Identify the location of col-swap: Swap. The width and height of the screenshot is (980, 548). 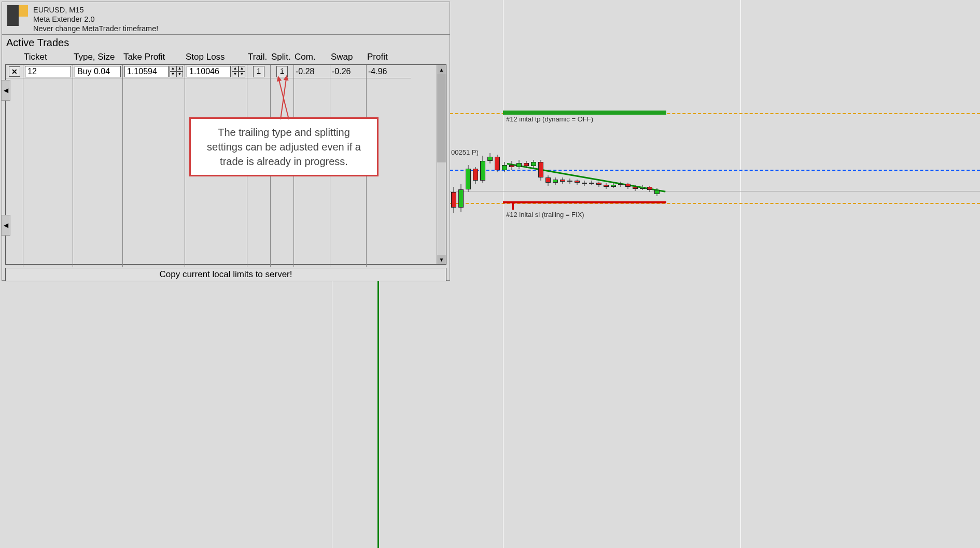
(348, 57).